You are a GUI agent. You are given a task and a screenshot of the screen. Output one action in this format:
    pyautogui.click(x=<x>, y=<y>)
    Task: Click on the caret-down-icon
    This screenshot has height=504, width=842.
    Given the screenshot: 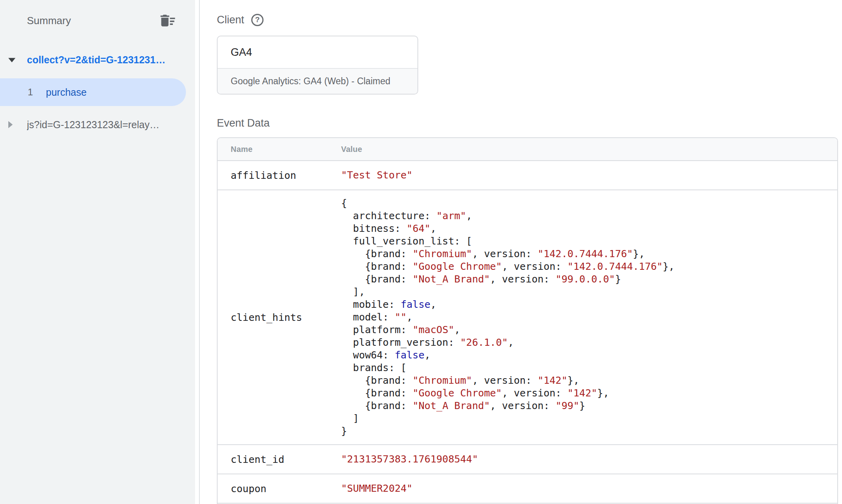 What is the action you would take?
    pyautogui.click(x=12, y=60)
    